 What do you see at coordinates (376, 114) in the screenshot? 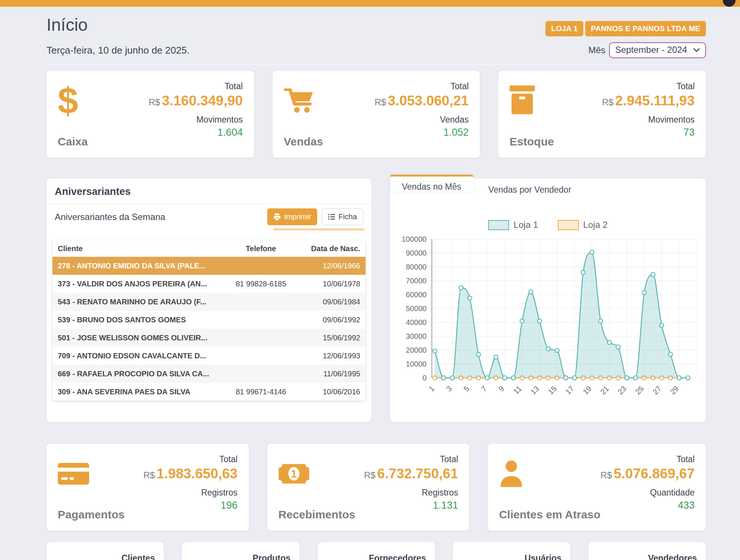
I see `stat-card-vendas: Vendas Total R$ 3.053.060,21 Vendas 1.05…` at bounding box center [376, 114].